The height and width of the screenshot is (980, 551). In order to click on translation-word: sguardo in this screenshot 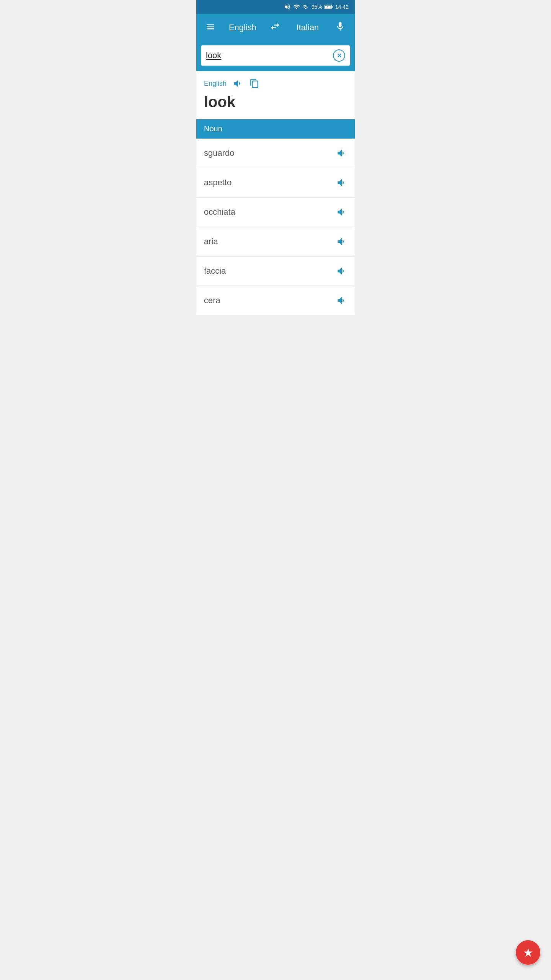, I will do `click(219, 153)`.